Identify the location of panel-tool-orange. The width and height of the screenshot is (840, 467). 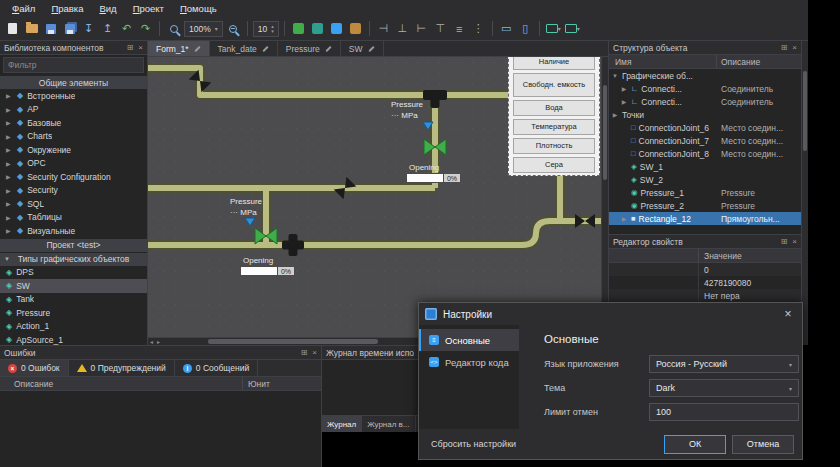
(356, 28).